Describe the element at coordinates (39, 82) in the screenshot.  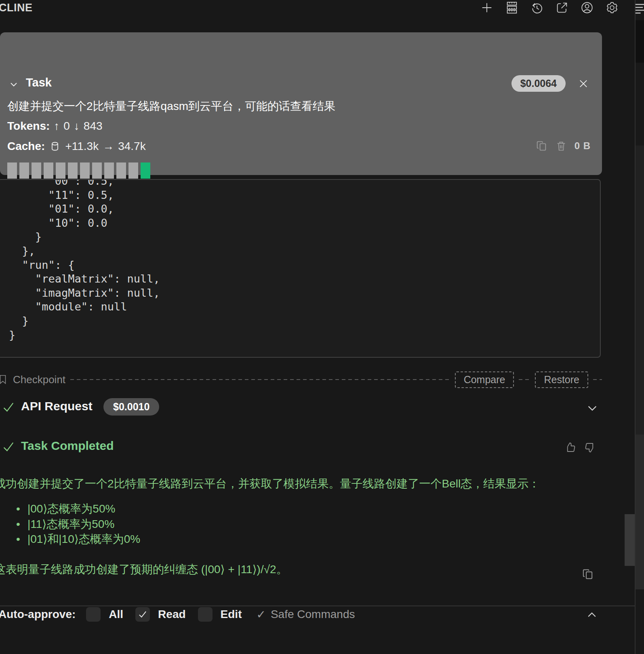
I see `task-title: Task` at that location.